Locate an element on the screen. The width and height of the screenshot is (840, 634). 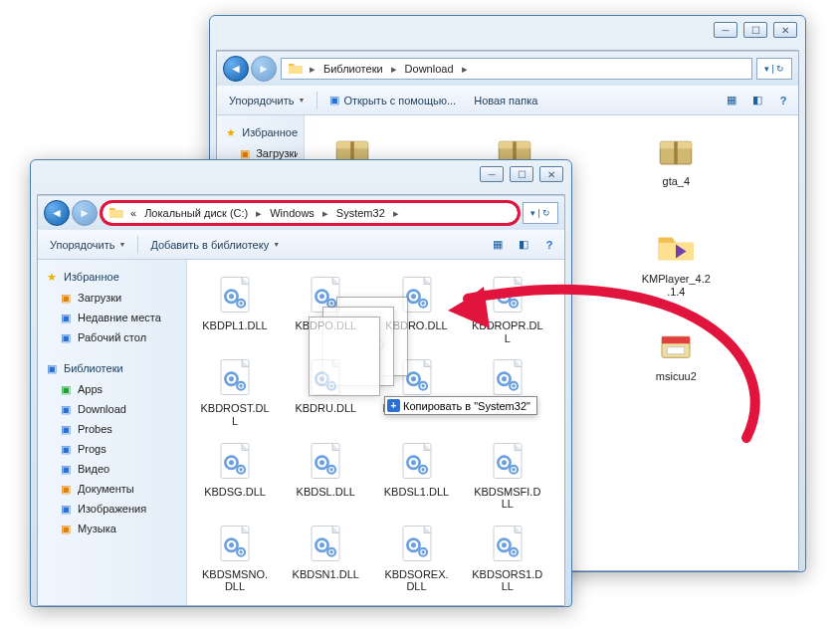
file-item: KBDSN1.DLL is located at coordinates (325, 557).